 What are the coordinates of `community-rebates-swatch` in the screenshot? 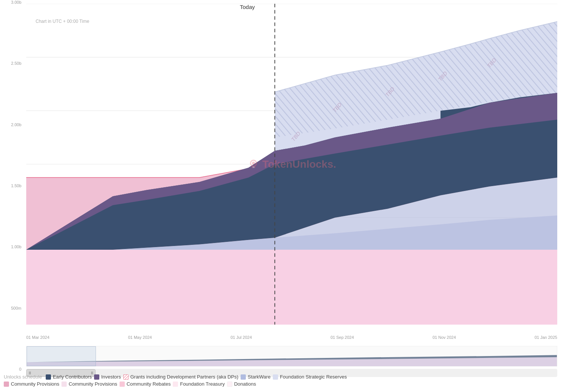 It's located at (122, 384).